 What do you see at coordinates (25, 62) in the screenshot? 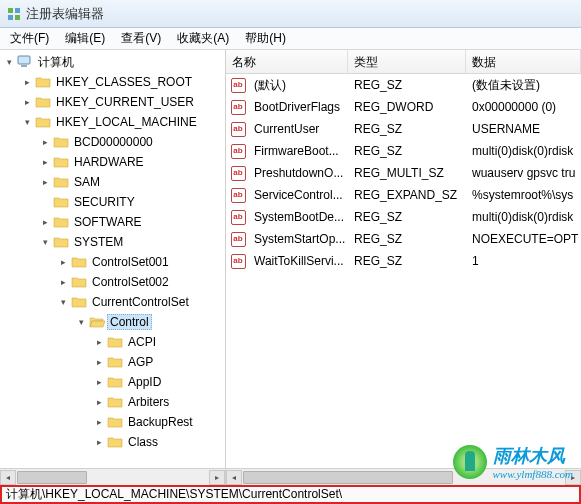
I see `computer-icon` at bounding box center [25, 62].